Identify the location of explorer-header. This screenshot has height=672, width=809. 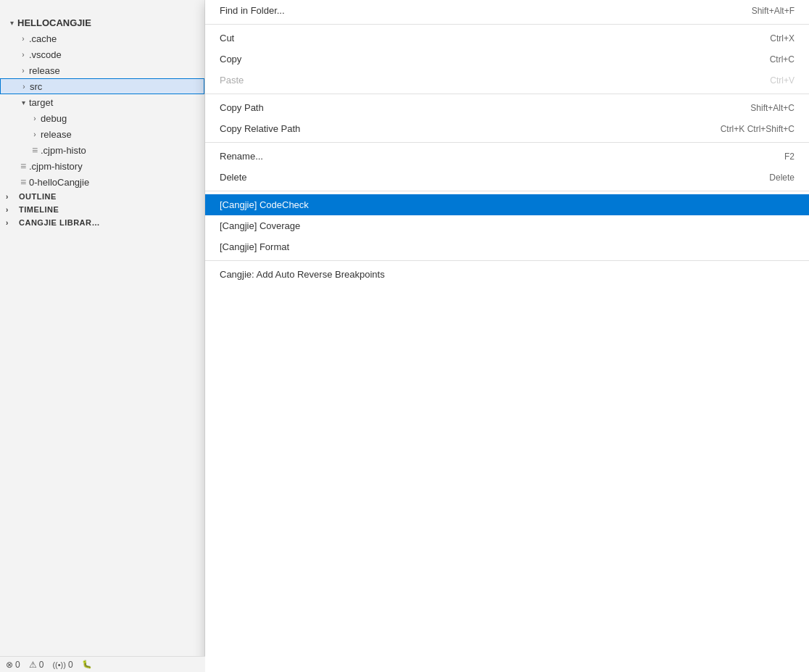
(102, 7).